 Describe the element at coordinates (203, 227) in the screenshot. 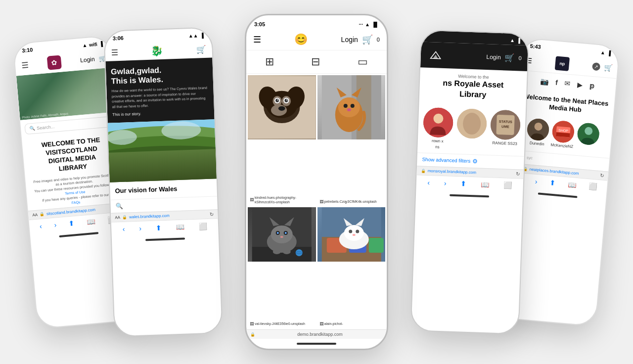

I see `tabs-btn-2: ⬜` at that location.